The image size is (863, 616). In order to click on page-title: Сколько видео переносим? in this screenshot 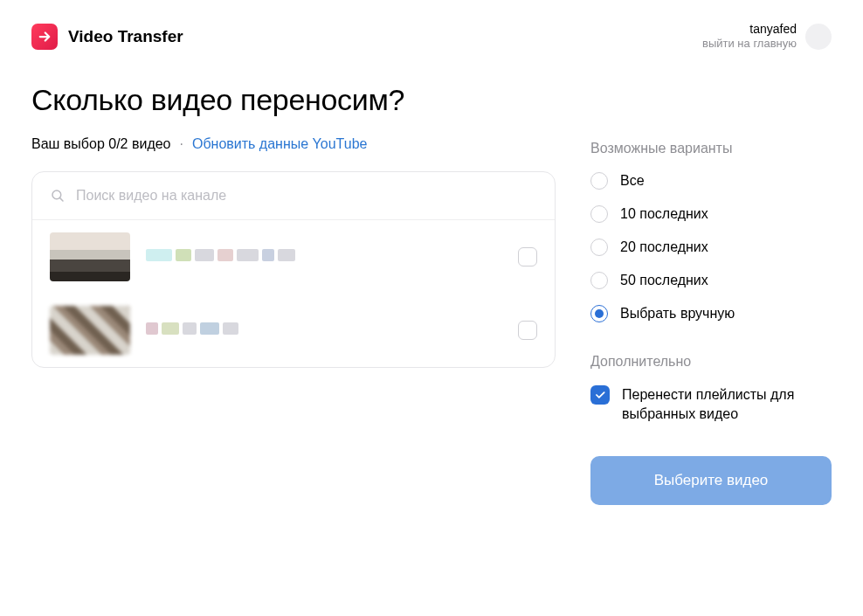, I will do `click(293, 100)`.